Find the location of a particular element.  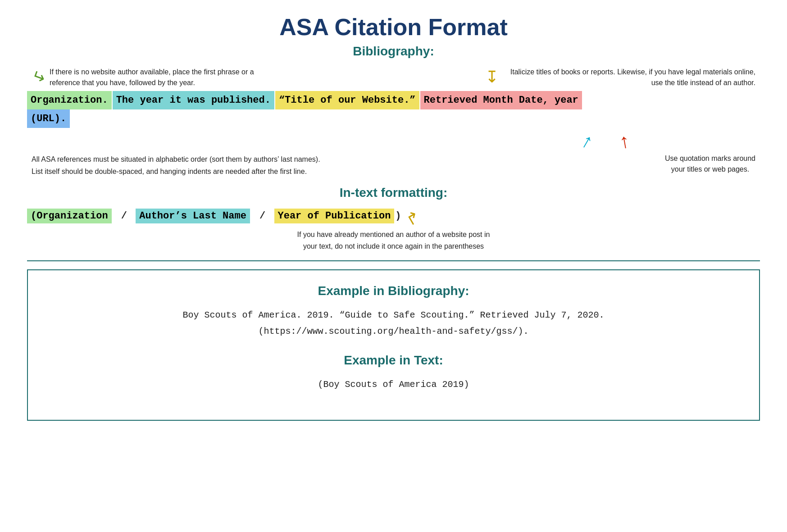

intext-title: In-text formatting: is located at coordinates (394, 193).